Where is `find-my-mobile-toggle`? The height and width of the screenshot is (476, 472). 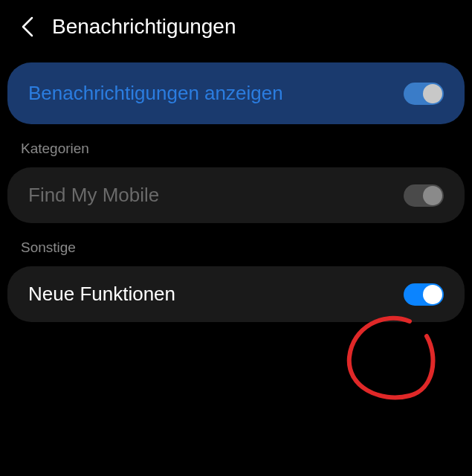
find-my-mobile-toggle is located at coordinates (424, 196).